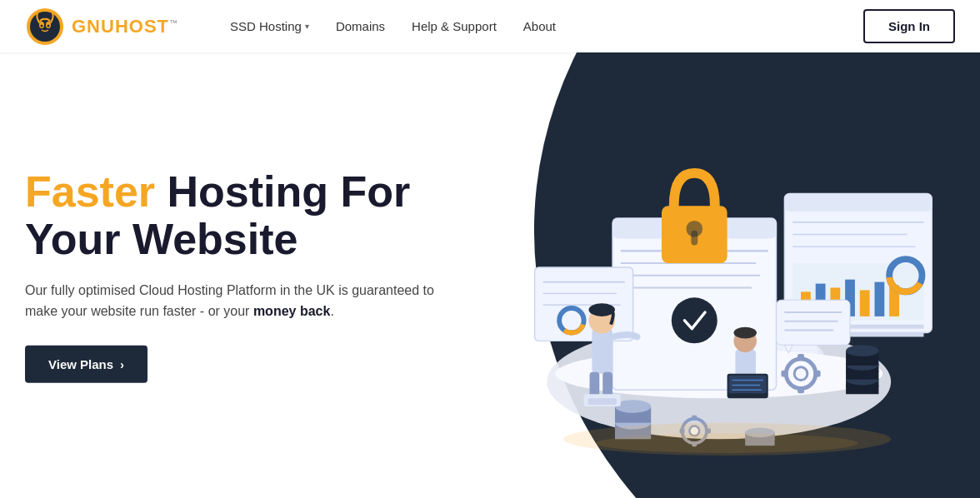 The height and width of the screenshot is (498, 980). What do you see at coordinates (540, 27) in the screenshot?
I see `nav-item-about: About` at bounding box center [540, 27].